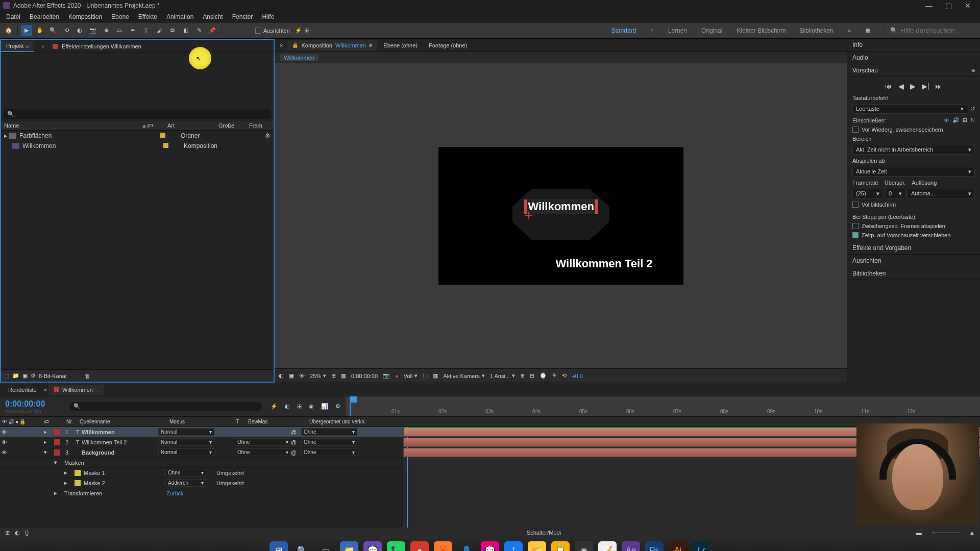  Describe the element at coordinates (203, 421) in the screenshot. I see `col-mode-label: Modus` at that location.